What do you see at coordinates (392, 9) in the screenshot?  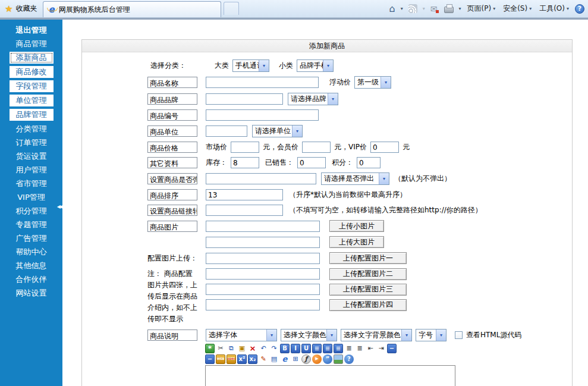 I see `home-button: ⌂` at bounding box center [392, 9].